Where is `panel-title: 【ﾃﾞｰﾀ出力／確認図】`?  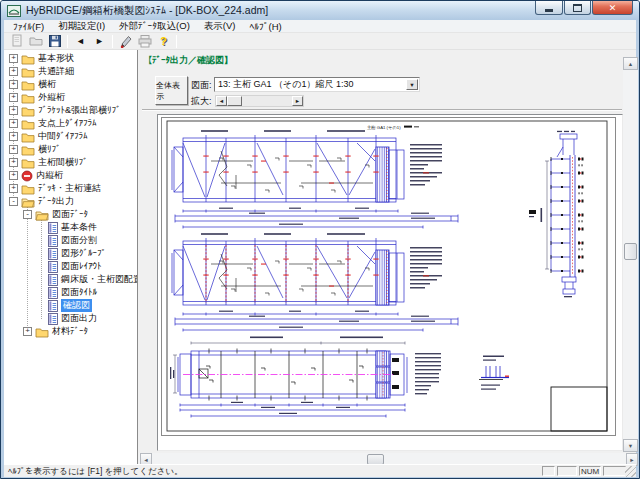 panel-title: 【ﾃﾞｰﾀ出力／確認図】 is located at coordinates (188, 60).